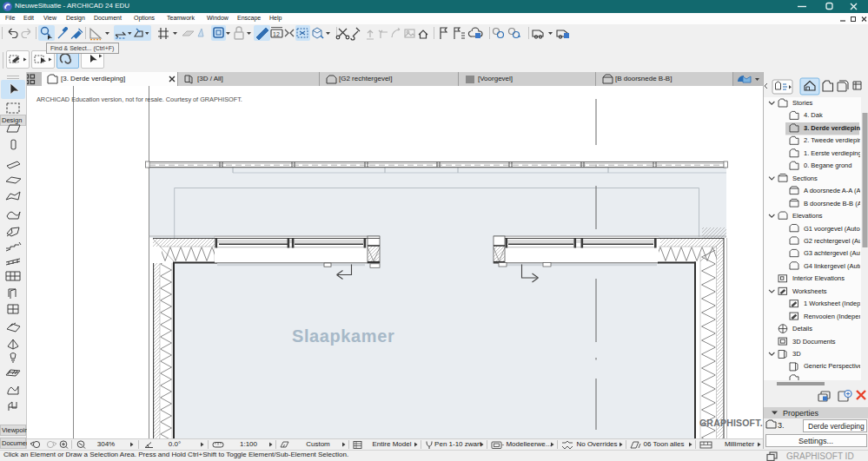 This screenshot has width=868, height=461. Describe the element at coordinates (820, 457) in the screenshot. I see `svg-text: GRAPHISOFT ID` at that location.